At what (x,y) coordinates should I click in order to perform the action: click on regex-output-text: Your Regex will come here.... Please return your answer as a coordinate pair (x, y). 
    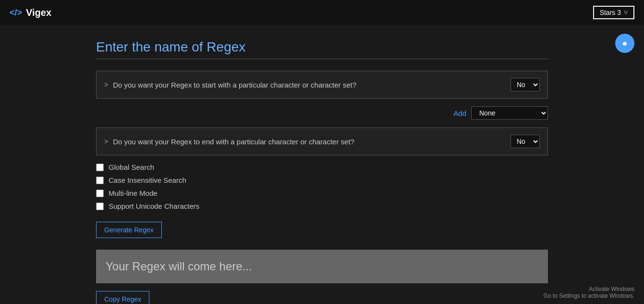
    Looking at the image, I should click on (179, 266).